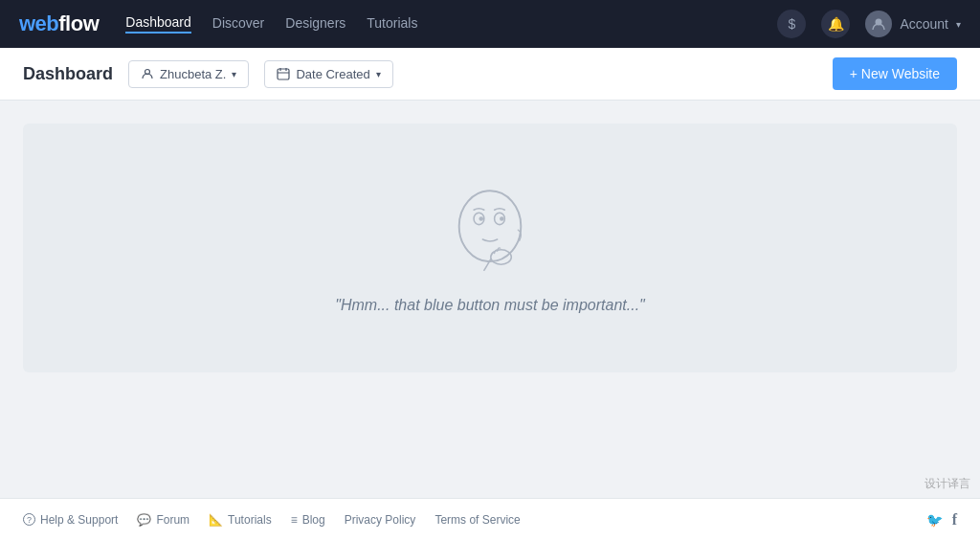  I want to click on footer-blog-label: Blog, so click(314, 520).